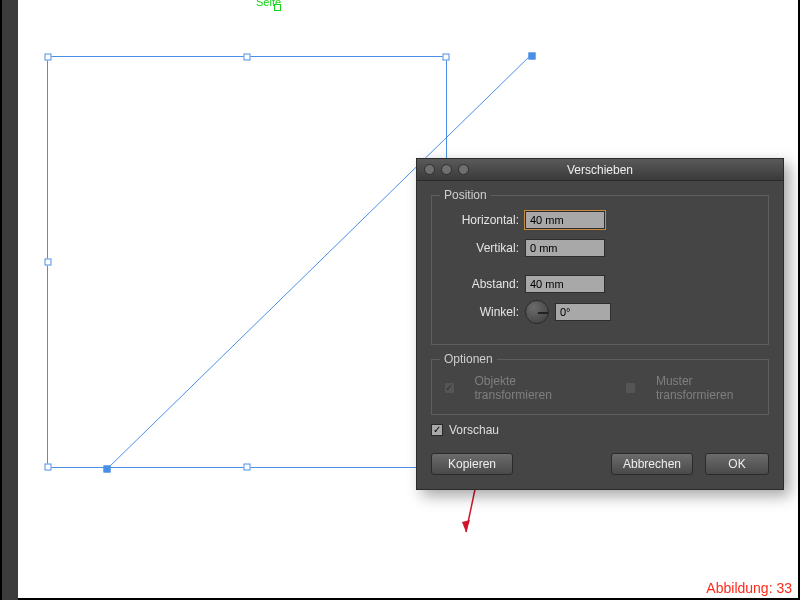 Image resolution: width=800 pixels, height=600 pixels. Describe the element at coordinates (600, 170) in the screenshot. I see `dialog-titlebar: Verschieben` at that location.